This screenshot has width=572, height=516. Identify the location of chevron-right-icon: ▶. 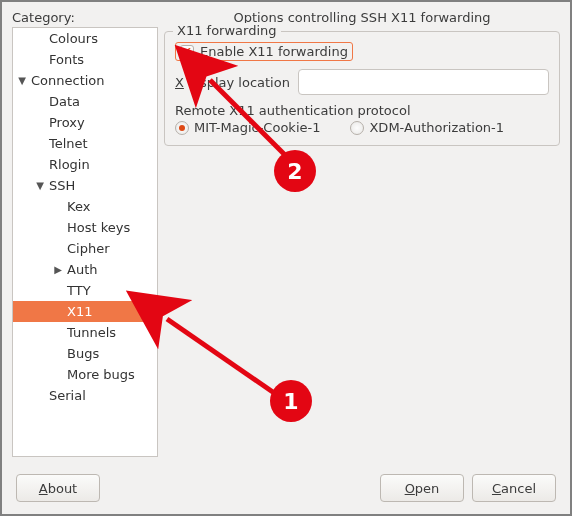
(58, 270).